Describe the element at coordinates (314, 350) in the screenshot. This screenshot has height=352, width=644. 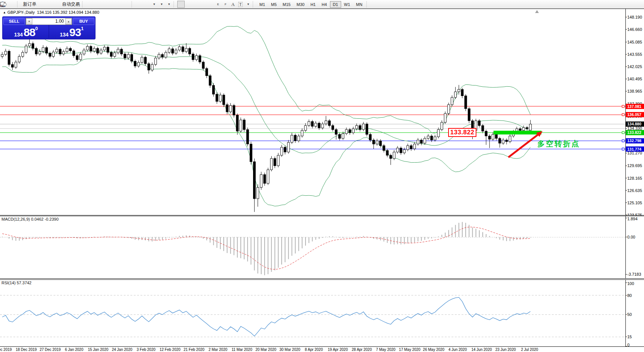
I see `date-tick-label: 8 Apr 2020` at that location.